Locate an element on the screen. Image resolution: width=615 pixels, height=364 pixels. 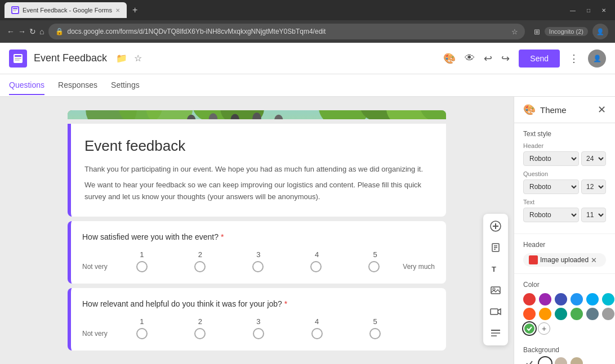
bg-swatch-white is located at coordinates (545, 361).